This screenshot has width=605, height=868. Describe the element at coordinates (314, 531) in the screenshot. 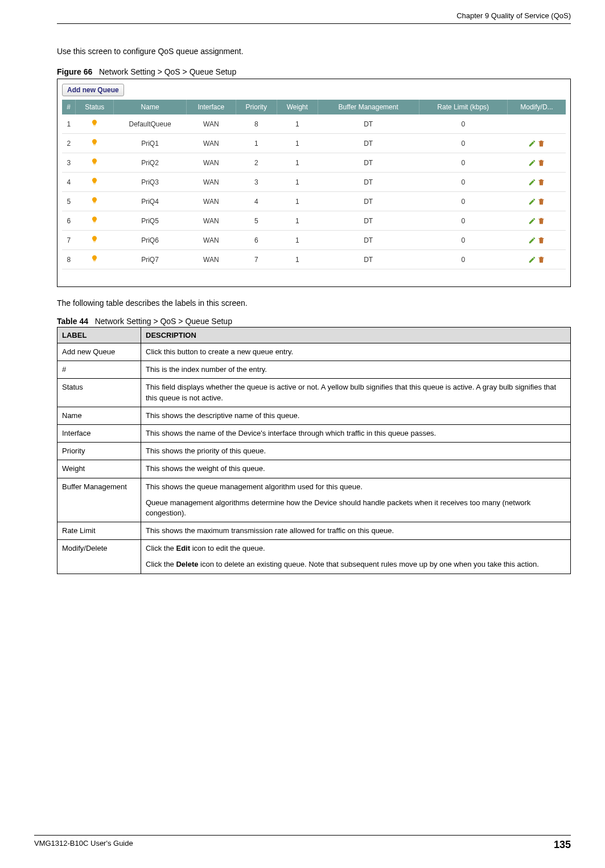

I see `desc-row: Rate LimitThis shows the maximum transmi…` at that location.